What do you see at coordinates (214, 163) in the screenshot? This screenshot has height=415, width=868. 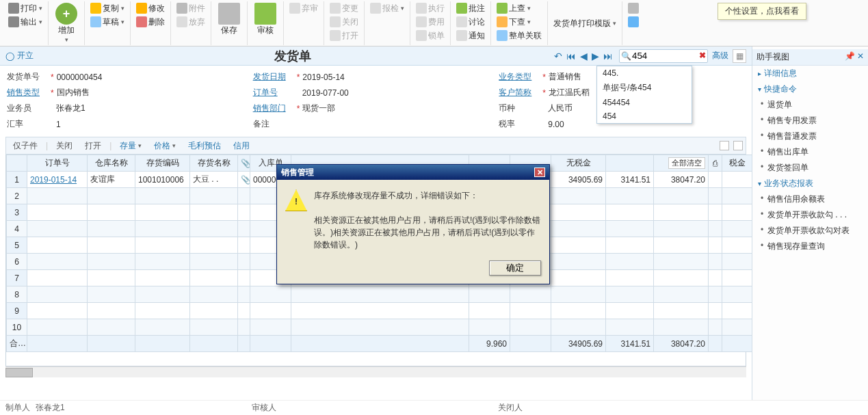 I see `col-name: 存货名称` at bounding box center [214, 163].